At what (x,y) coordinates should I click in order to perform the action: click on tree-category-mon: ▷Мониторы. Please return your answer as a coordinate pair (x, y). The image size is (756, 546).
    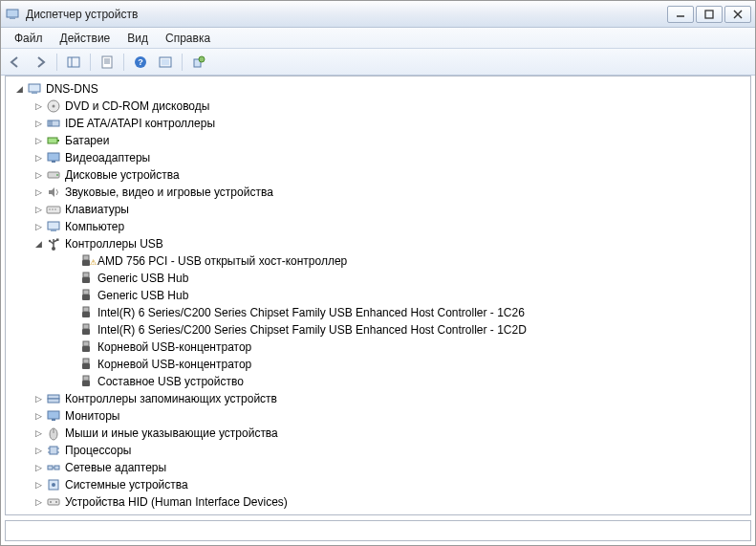
    Looking at the image, I should click on (378, 416).